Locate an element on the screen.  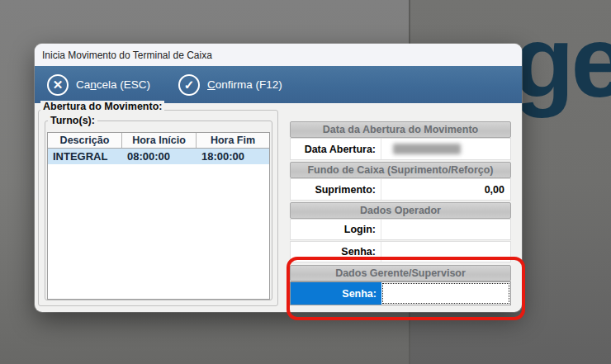
suprimento-label: Suprimento: is located at coordinates (336, 190).